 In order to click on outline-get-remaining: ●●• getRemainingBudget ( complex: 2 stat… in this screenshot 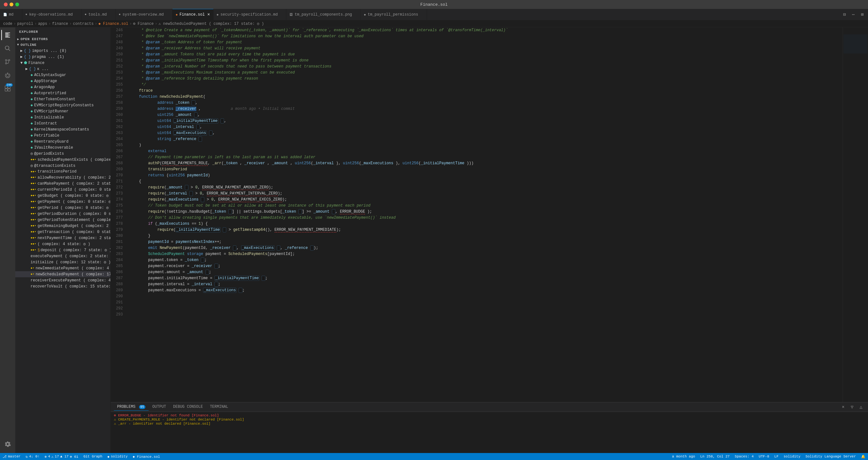, I will do `click(63, 226)`.